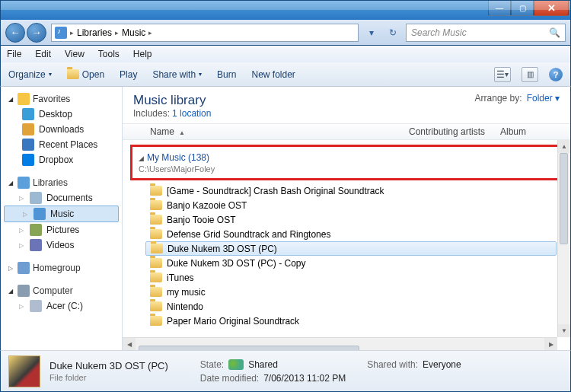 This screenshot has height=392, width=571. What do you see at coordinates (551, 344) in the screenshot?
I see `scroll-right-button: ▶` at bounding box center [551, 344].